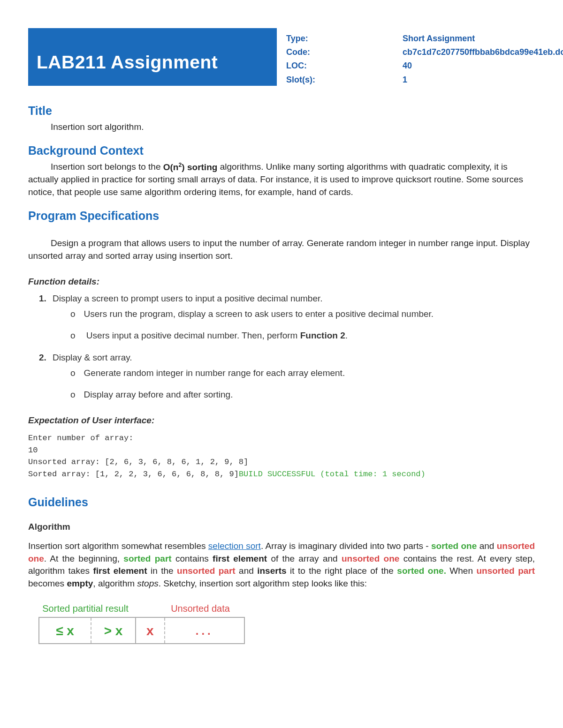 The width and height of the screenshot is (563, 728). I want to click on guidelines-heading: Guidelines, so click(282, 503).